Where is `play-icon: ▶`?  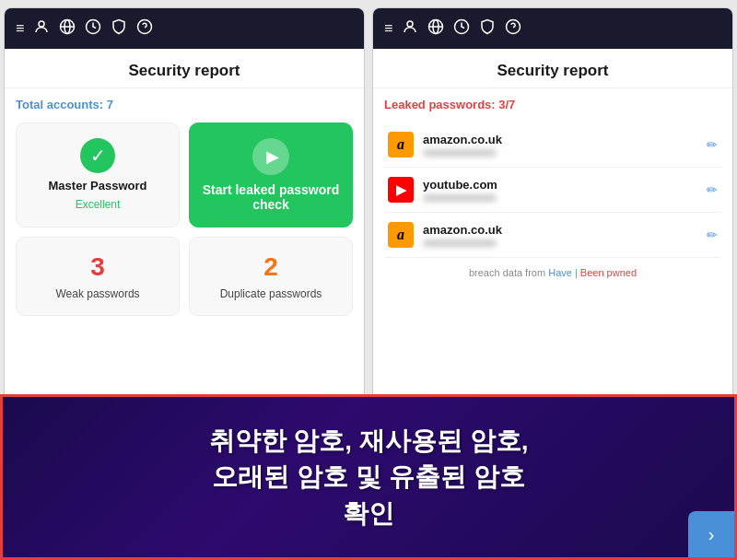
play-icon: ▶ is located at coordinates (273, 157).